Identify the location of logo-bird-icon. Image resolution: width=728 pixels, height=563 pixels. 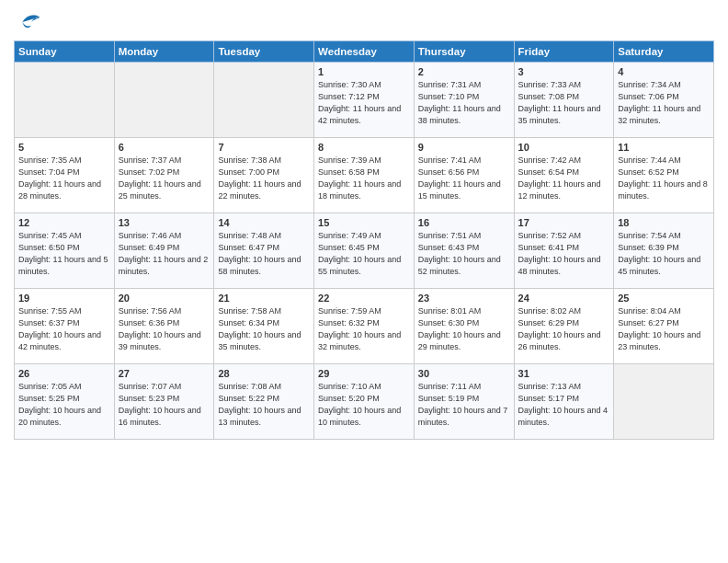
(28, 22).